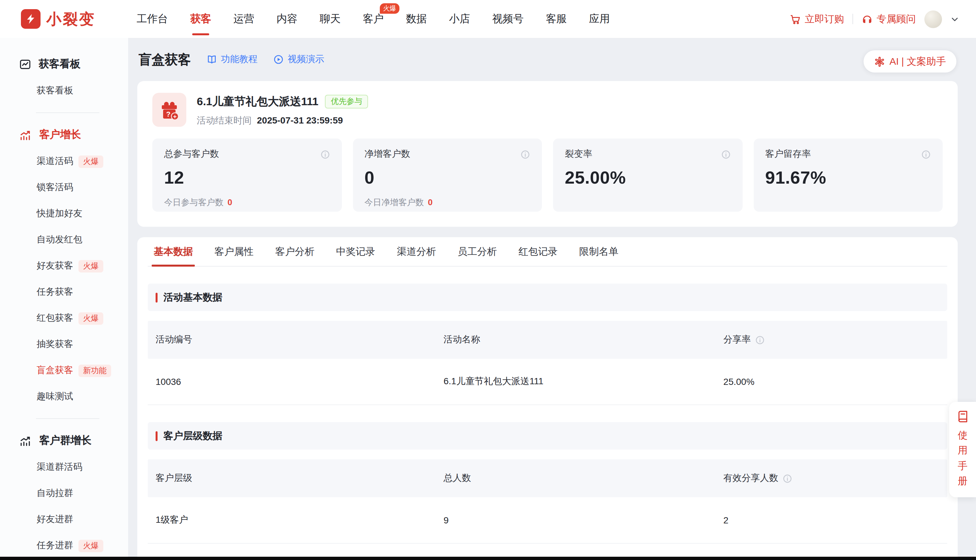 The image size is (976, 560). I want to click on sidebar-item: 趣味测试, so click(64, 397).